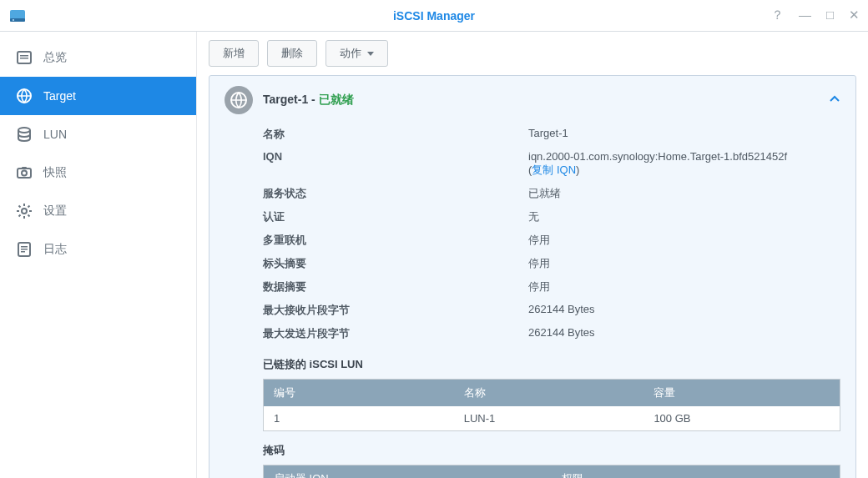  I want to click on panel-title: Target-1 - 已就绪, so click(309, 100).